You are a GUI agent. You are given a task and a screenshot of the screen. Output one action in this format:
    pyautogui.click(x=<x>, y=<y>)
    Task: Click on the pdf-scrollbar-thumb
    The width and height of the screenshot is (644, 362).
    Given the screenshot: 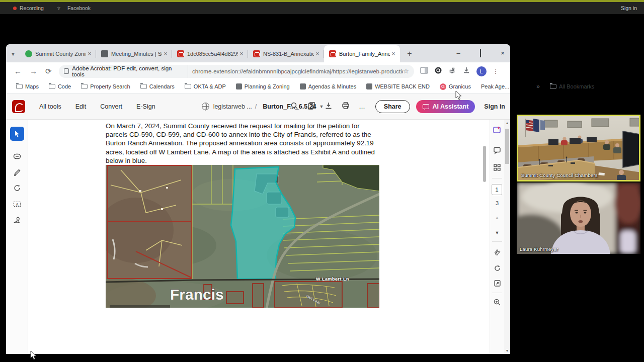 What is the action you would take?
    pyautogui.click(x=485, y=164)
    